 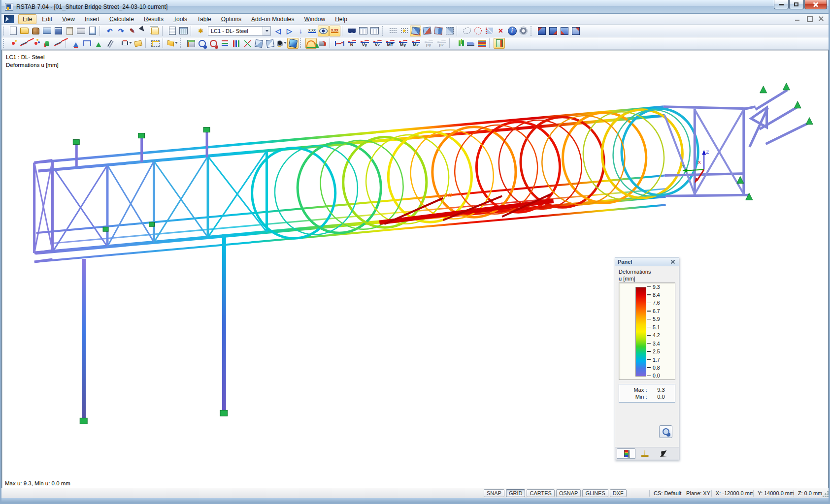 I want to click on rotate-icon, so click(x=478, y=31).